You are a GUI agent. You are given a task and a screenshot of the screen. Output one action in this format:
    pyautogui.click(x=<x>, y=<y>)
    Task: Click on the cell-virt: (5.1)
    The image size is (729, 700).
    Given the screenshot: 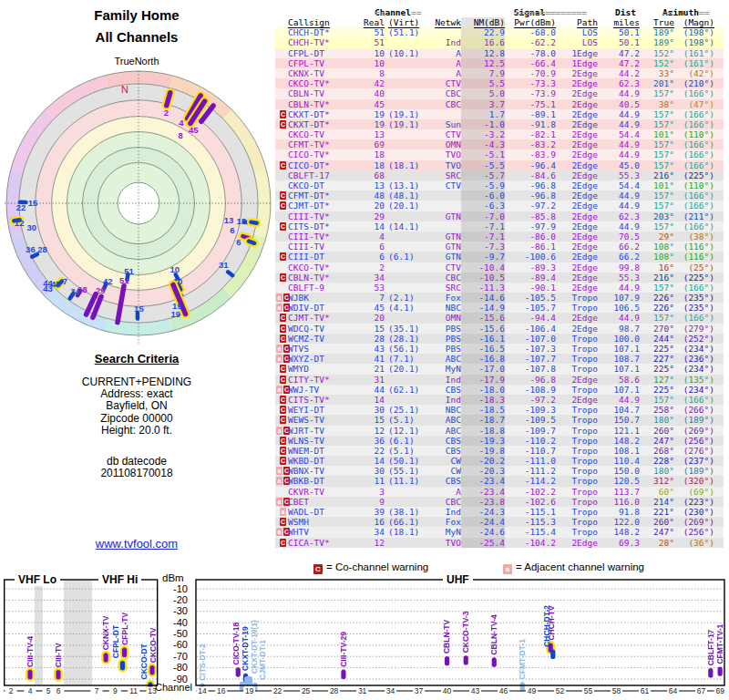 What is the action you would take?
    pyautogui.click(x=406, y=419)
    